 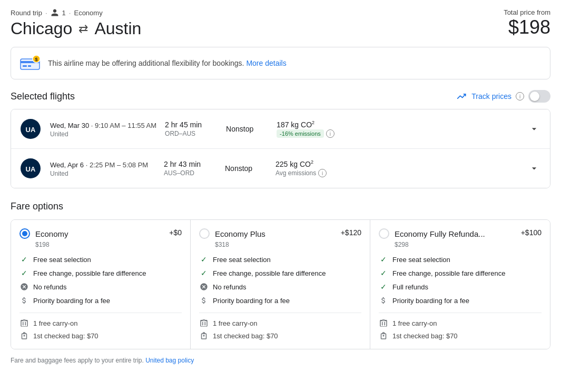 I want to click on flight-2-expand-button, so click(x=534, y=168).